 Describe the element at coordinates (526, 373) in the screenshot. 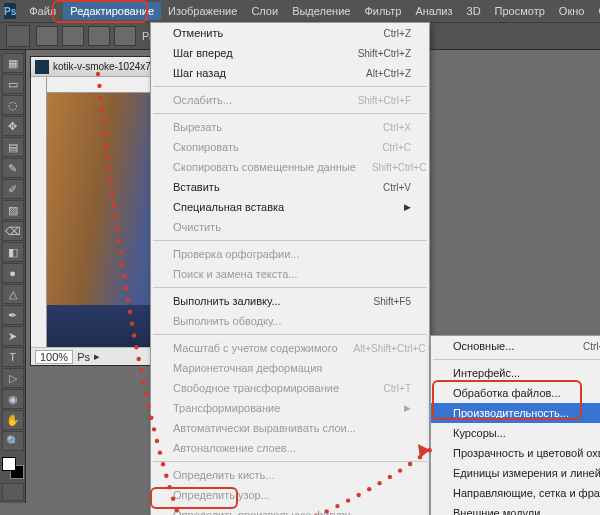

I see `menu-item-label: Интерфейс...` at that location.